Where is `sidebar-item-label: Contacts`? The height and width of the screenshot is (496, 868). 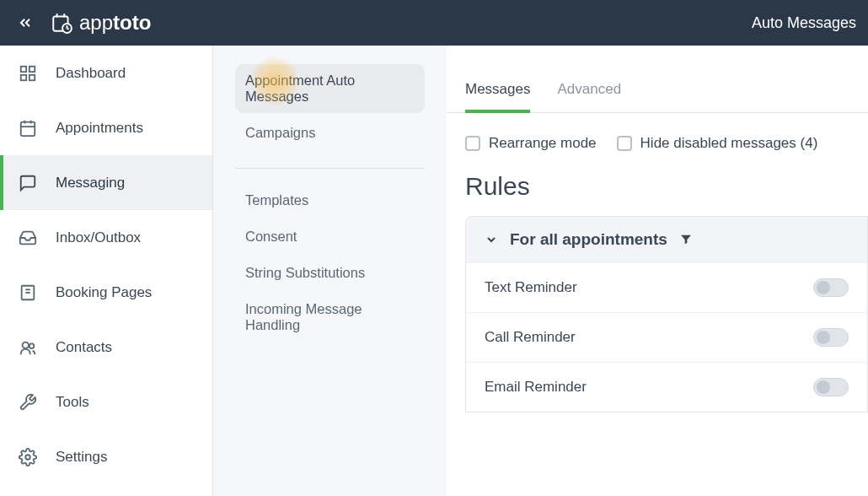
sidebar-item-label: Contacts is located at coordinates (84, 348).